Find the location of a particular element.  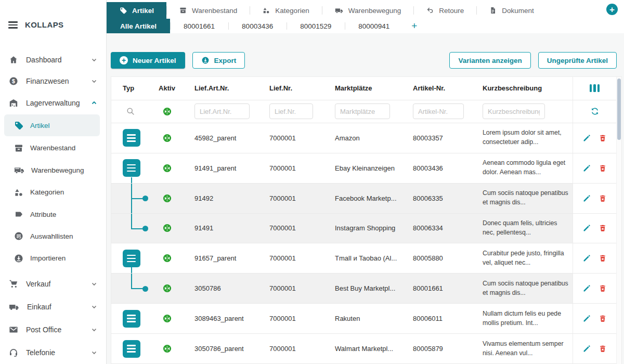

tab-artikel: Artikel is located at coordinates (136, 10).